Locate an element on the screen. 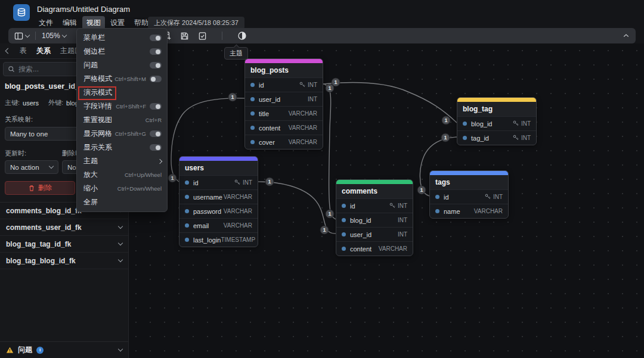 The image size is (644, 358). field-type: TIMESTAMP is located at coordinates (238, 239).